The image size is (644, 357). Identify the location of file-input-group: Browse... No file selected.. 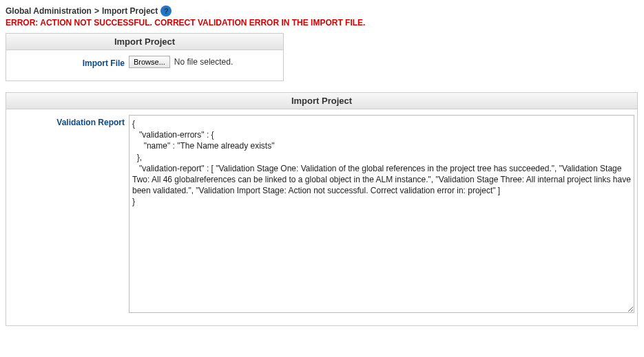
(180, 62).